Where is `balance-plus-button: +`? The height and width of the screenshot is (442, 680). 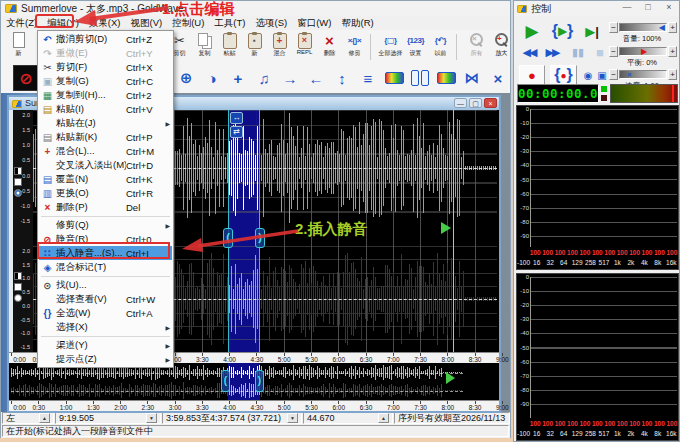
balance-plus-button: + is located at coordinates (672, 52).